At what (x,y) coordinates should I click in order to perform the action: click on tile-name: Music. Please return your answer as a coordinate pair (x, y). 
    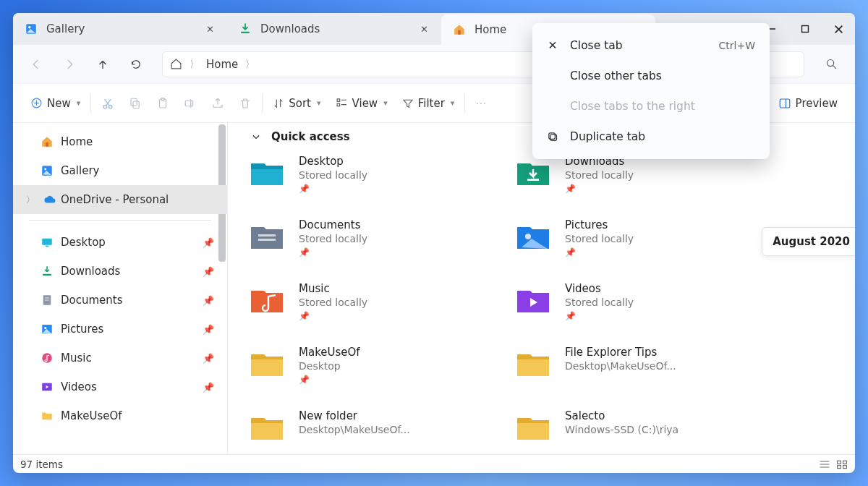
    Looking at the image, I should click on (333, 289).